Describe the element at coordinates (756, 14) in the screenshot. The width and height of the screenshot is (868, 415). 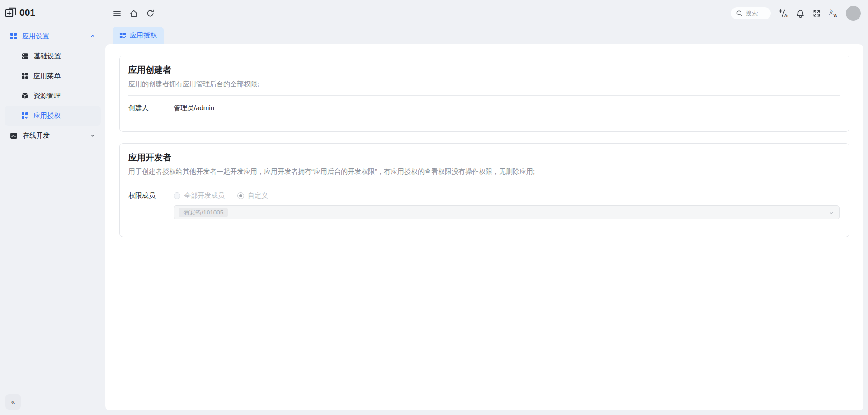
I see `search-input` at that location.